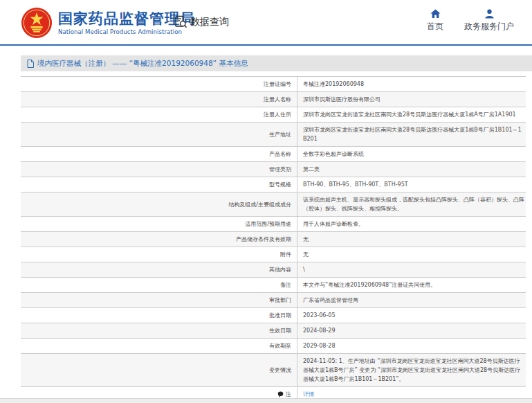  What do you see at coordinates (159, 346) in the screenshot?
I see `row-label: 有效期至` at bounding box center [159, 346].